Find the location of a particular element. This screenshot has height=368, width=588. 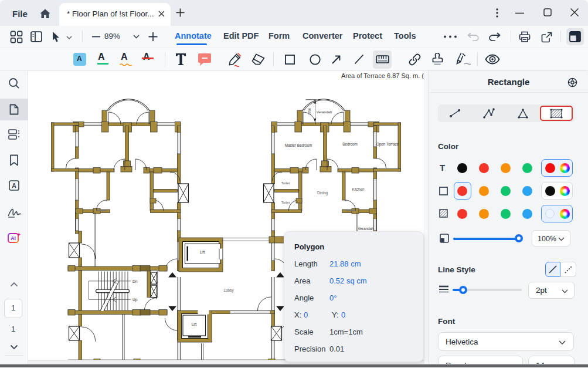

svg-text: 1750 is located at coordinates (310, 112).